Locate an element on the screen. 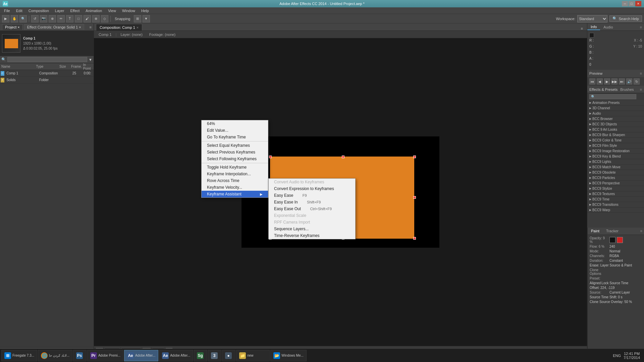 This screenshot has height=362, width=644. preview-menu: ≡ is located at coordinates (641, 73).